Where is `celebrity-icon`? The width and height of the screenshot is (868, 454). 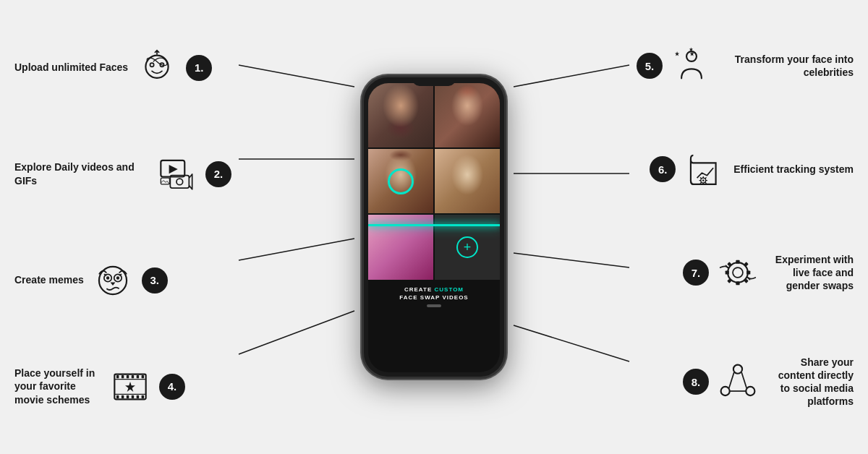 celebrity-icon is located at coordinates (692, 66).